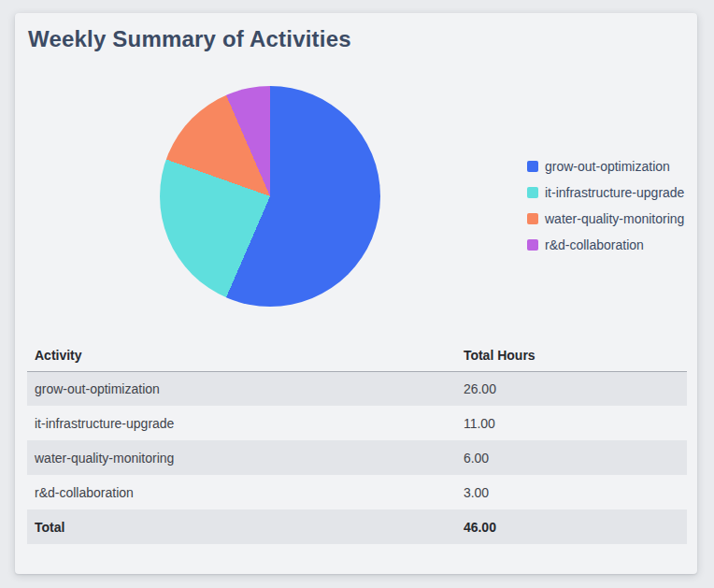  What do you see at coordinates (357, 527) in the screenshot?
I see `table-total-row: Total 46.00` at bounding box center [357, 527].